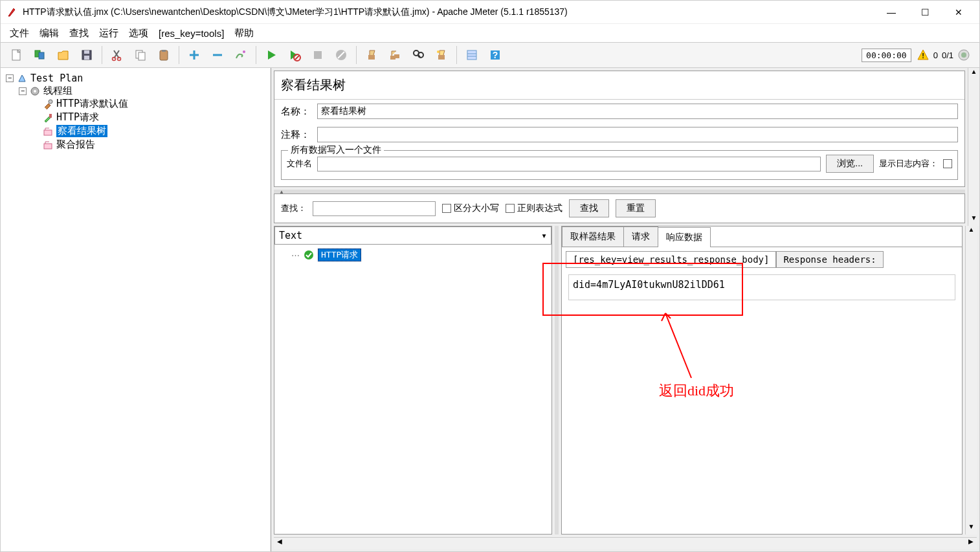  What do you see at coordinates (638, 135) in the screenshot?
I see `comment-input` at bounding box center [638, 135].